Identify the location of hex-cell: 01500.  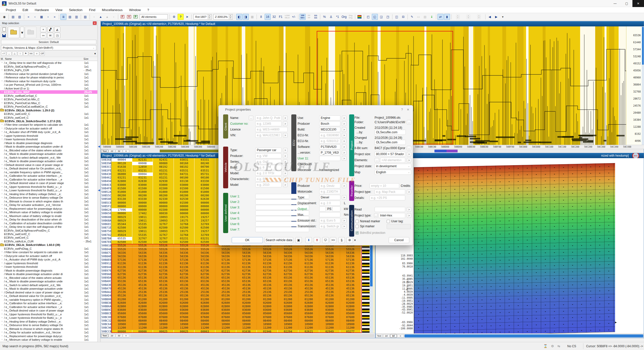
(205, 189).